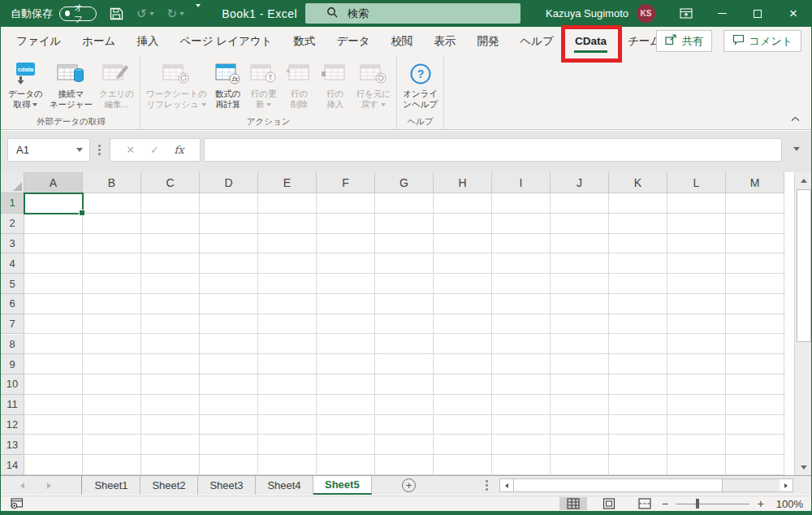 The width and height of the screenshot is (812, 515). I want to click on tab-CData: CData, so click(591, 41).